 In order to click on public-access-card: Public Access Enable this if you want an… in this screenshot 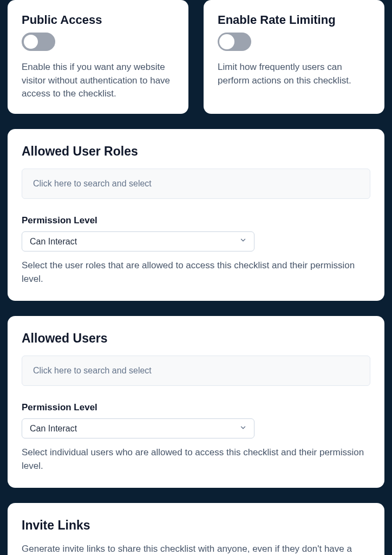, I will do `click(98, 57)`.